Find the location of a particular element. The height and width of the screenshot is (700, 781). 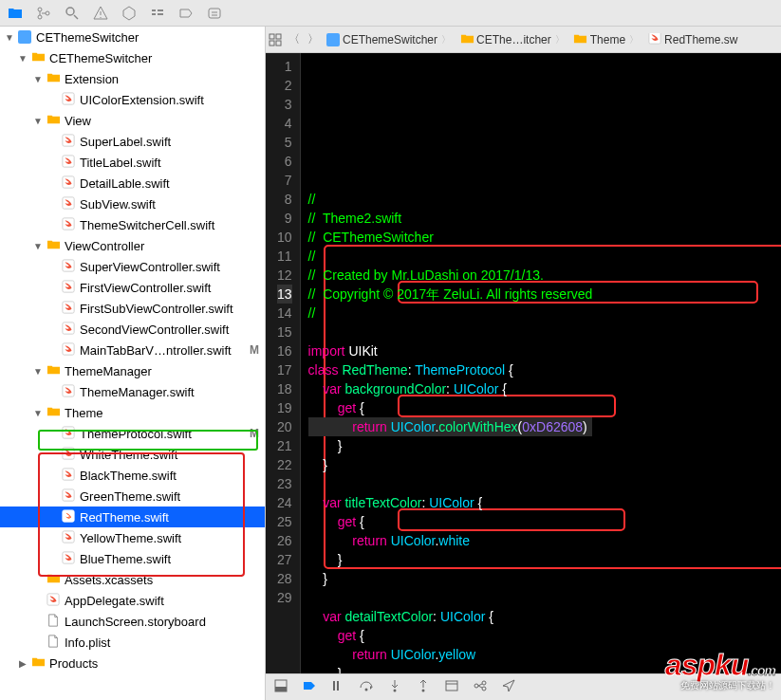

tree-row: UIColorExtension.swift is located at coordinates (133, 100).